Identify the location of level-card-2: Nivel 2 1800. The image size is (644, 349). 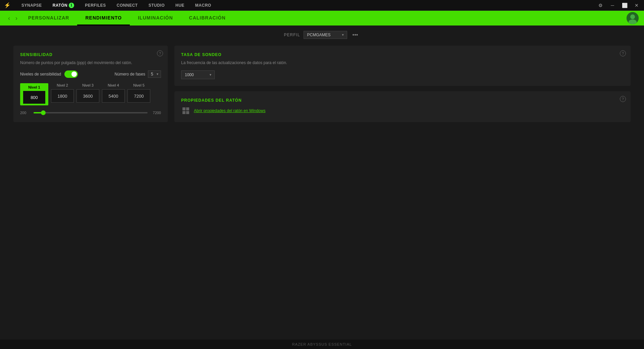
(62, 94).